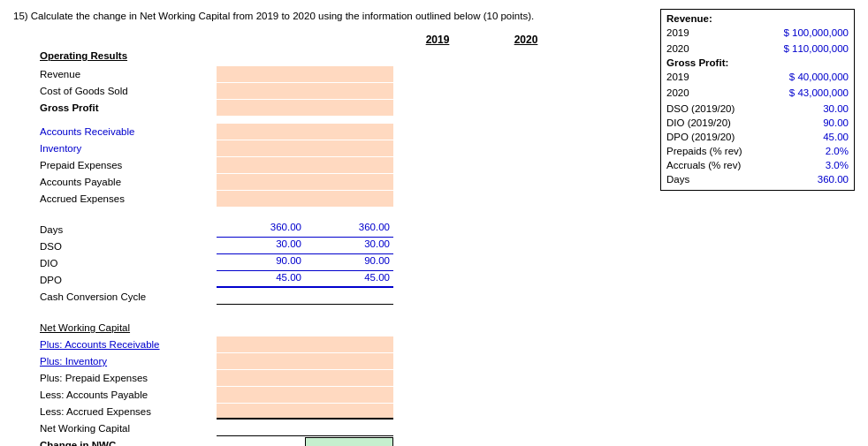 The image size is (868, 446). What do you see at coordinates (349, 199) in the screenshot?
I see `accrued-2020-input` at bounding box center [349, 199].